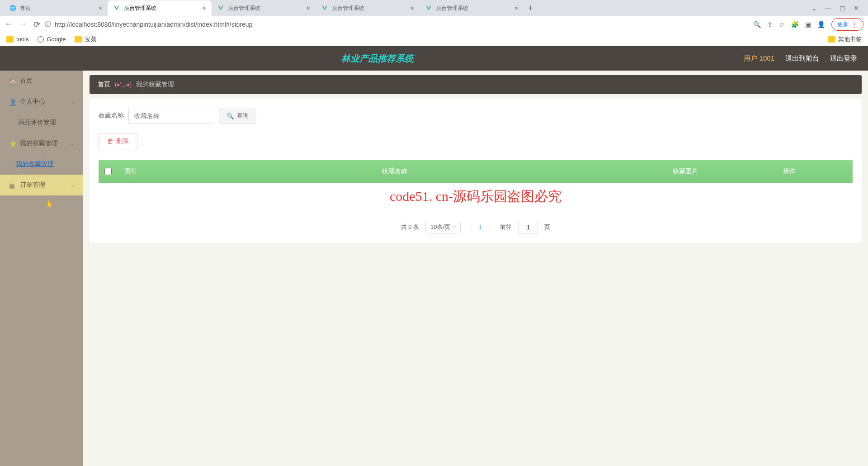 The width and height of the screenshot is (868, 466). What do you see at coordinates (491, 227) in the screenshot?
I see `next-page-icon: 〉` at bounding box center [491, 227].